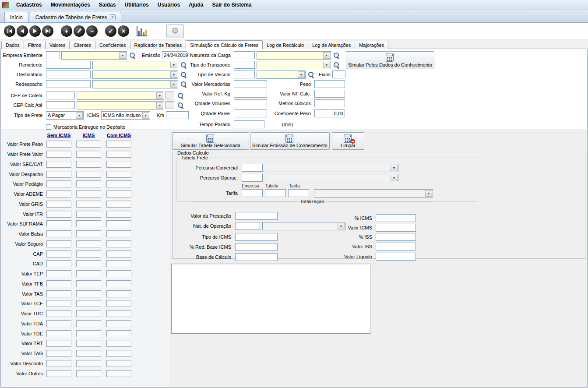 Image resolution: width=588 pixels, height=388 pixels. What do you see at coordinates (177, 115) in the screenshot?
I see `km-input` at bounding box center [177, 115].